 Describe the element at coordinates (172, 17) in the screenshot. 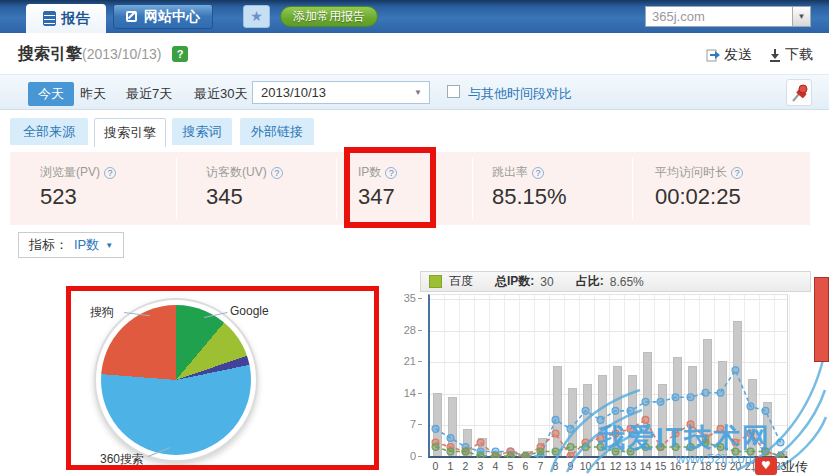

I see `tab-site-center-label: 网站中心` at that location.